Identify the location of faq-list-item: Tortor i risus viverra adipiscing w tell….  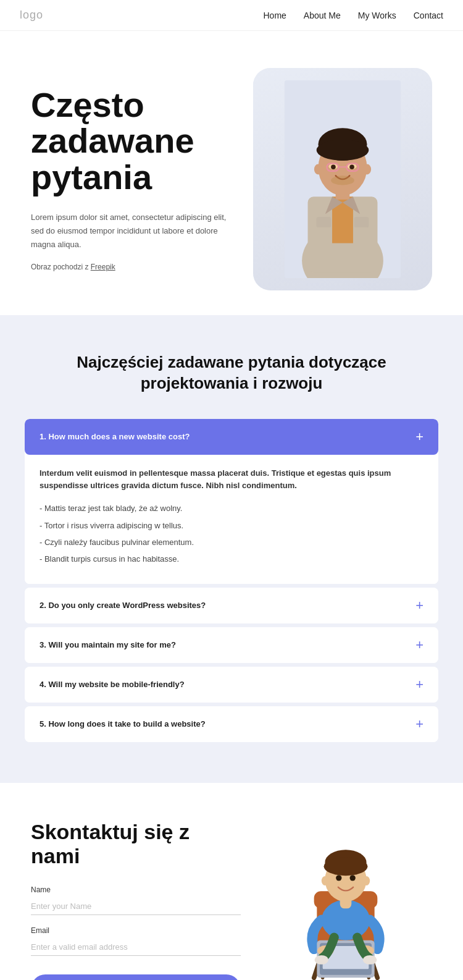
(231, 525).